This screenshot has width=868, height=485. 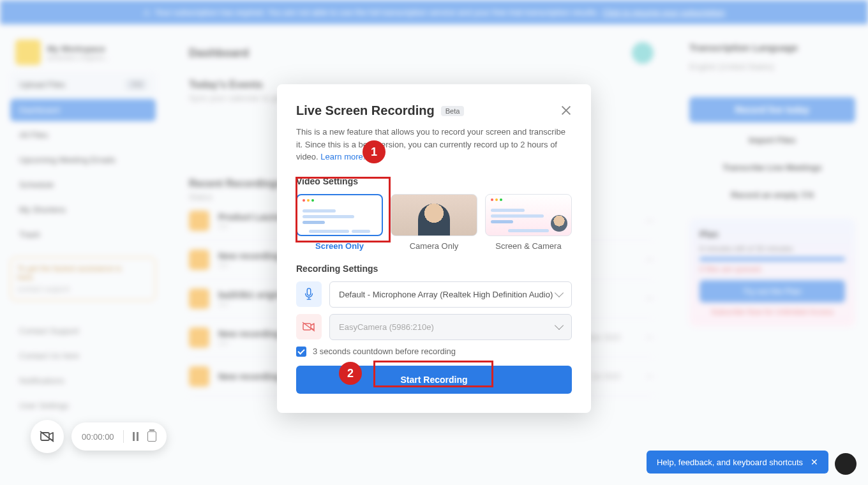 I want to click on option-screen-only: Screen Only, so click(x=340, y=222).